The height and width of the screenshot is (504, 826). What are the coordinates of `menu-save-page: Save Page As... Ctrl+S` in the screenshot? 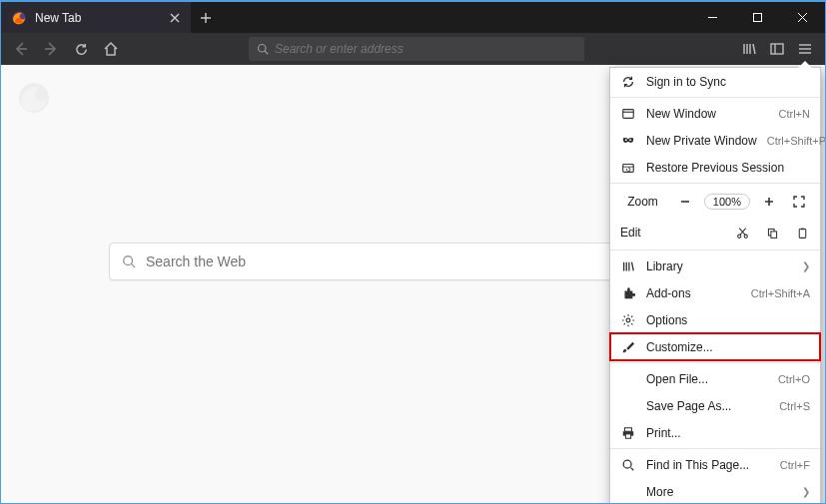 It's located at (715, 405).